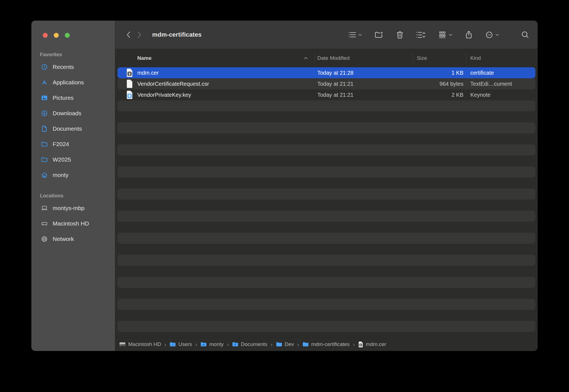  I want to click on path-item-macintosh-hd: Macintosh HD, so click(140, 344).